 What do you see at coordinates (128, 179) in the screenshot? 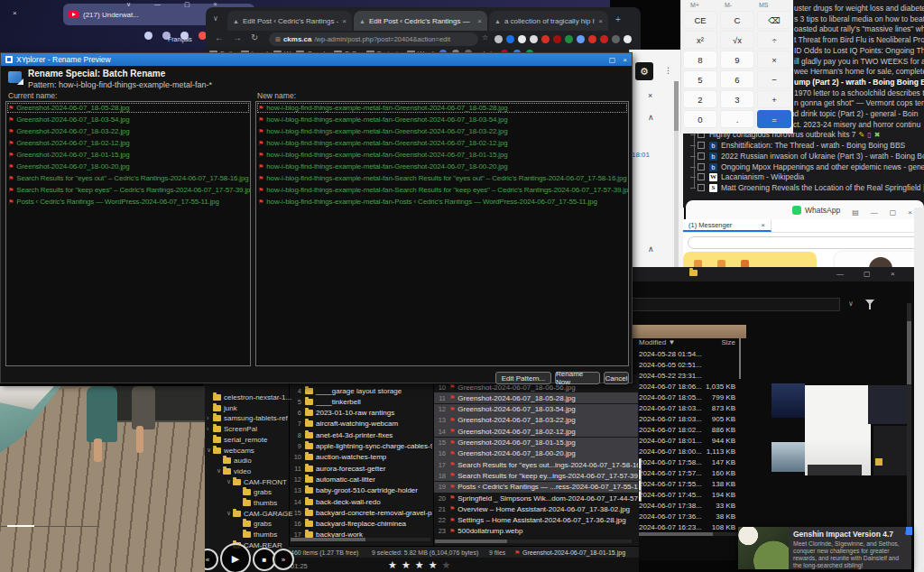
I see `rename-current-row: ⚑Search Results for "eyes out" – Cedric'…` at bounding box center [128, 179].